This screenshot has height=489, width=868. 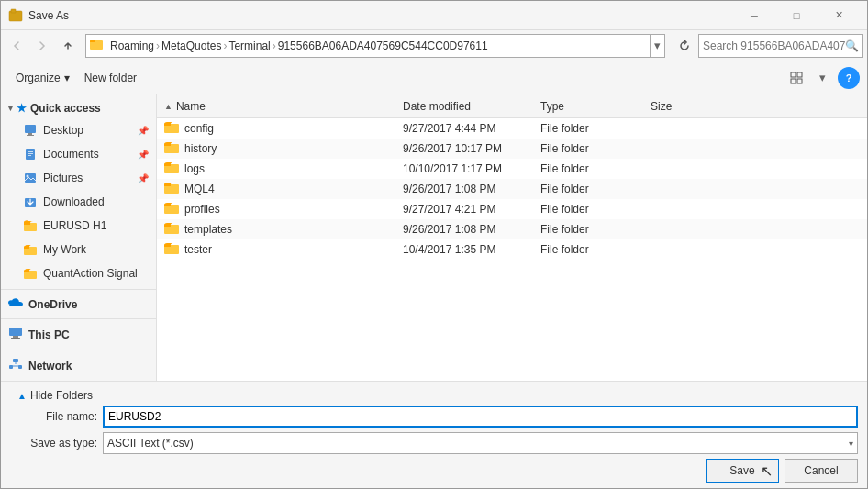 I want to click on filename-input, so click(x=481, y=417).